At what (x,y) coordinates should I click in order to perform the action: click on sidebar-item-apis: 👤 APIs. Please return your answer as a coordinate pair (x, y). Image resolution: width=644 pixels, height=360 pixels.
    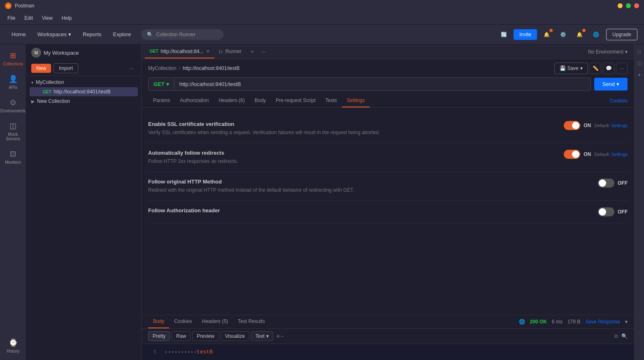
    Looking at the image, I should click on (13, 82).